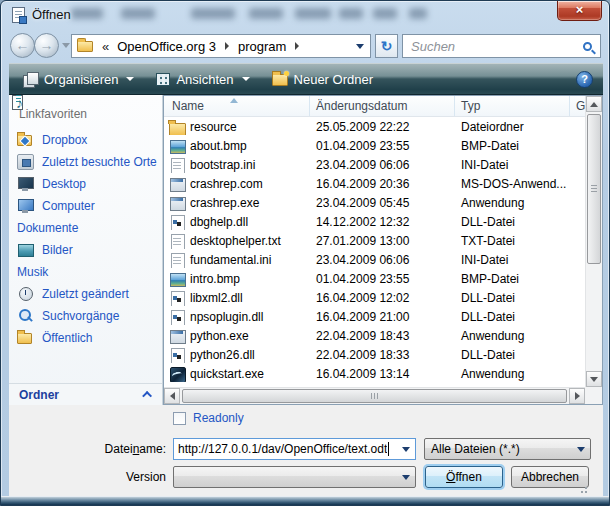 The image size is (610, 506). Describe the element at coordinates (583, 491) in the screenshot. I see `resize-grip` at that location.